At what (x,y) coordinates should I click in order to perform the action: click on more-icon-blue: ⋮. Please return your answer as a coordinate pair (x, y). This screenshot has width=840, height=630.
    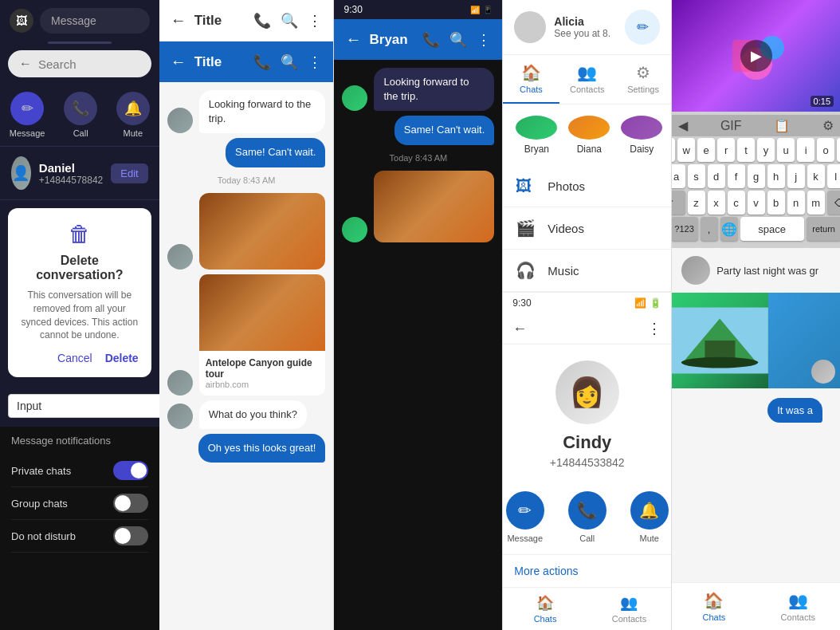
    Looking at the image, I should click on (315, 62).